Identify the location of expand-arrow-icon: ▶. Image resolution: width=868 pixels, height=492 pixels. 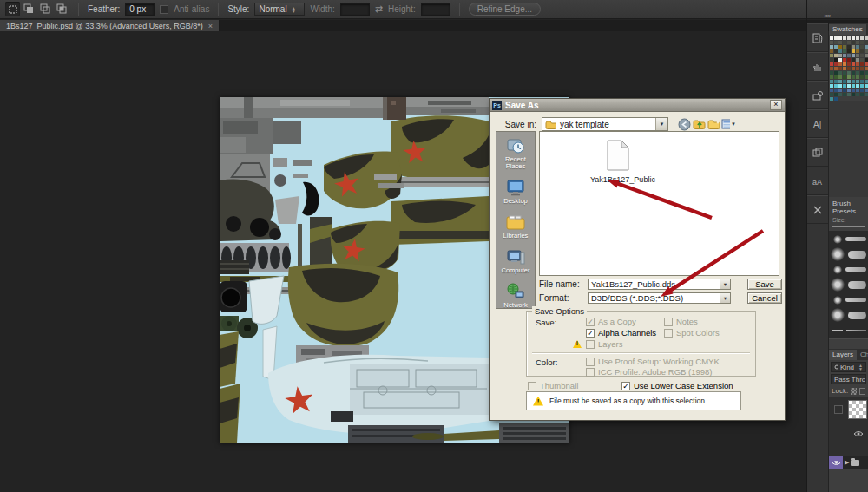
(847, 462).